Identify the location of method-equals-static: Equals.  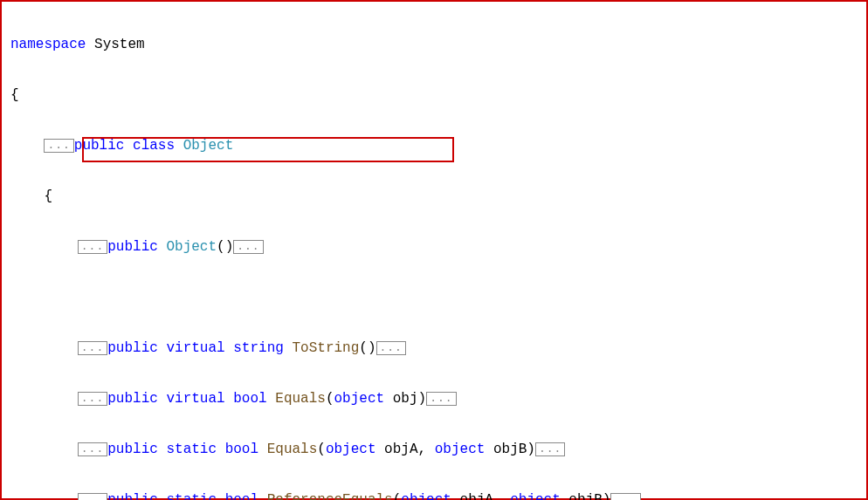
(293, 449).